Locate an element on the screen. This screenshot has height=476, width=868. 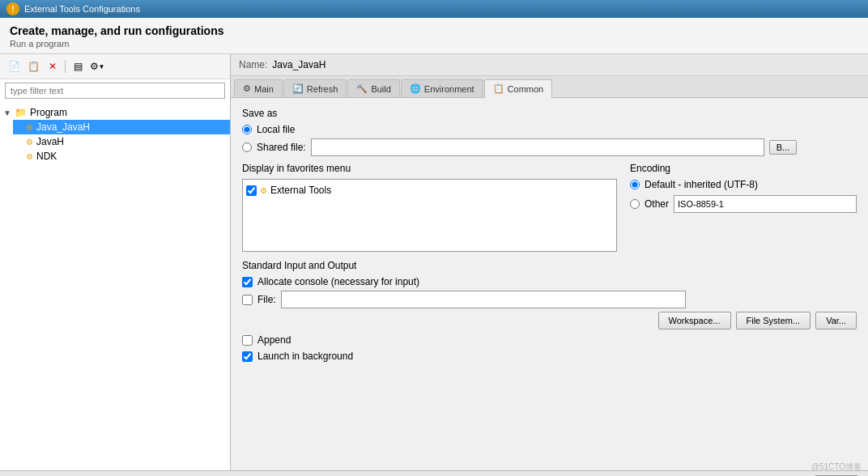
window-title: External Tools Configurations is located at coordinates (83, 9).